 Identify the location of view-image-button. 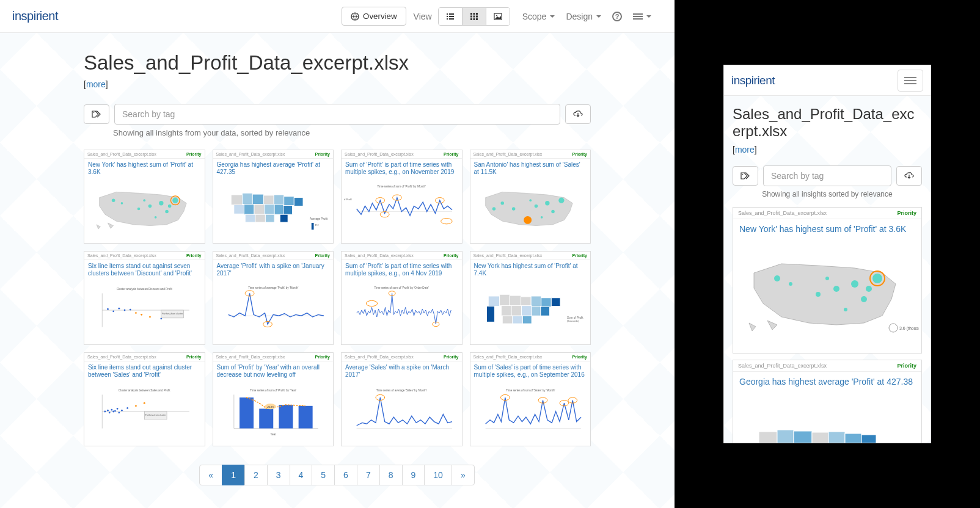
(498, 16).